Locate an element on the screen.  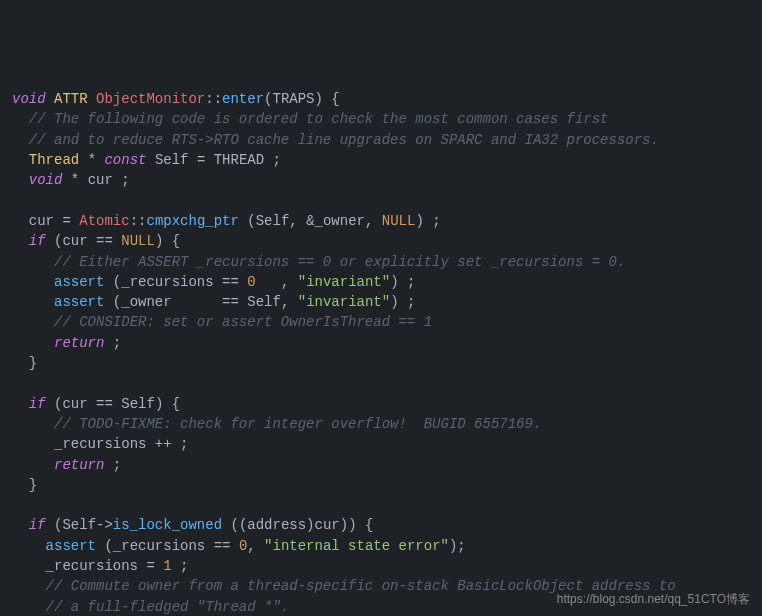
type-thread: Thread is located at coordinates (54, 160).